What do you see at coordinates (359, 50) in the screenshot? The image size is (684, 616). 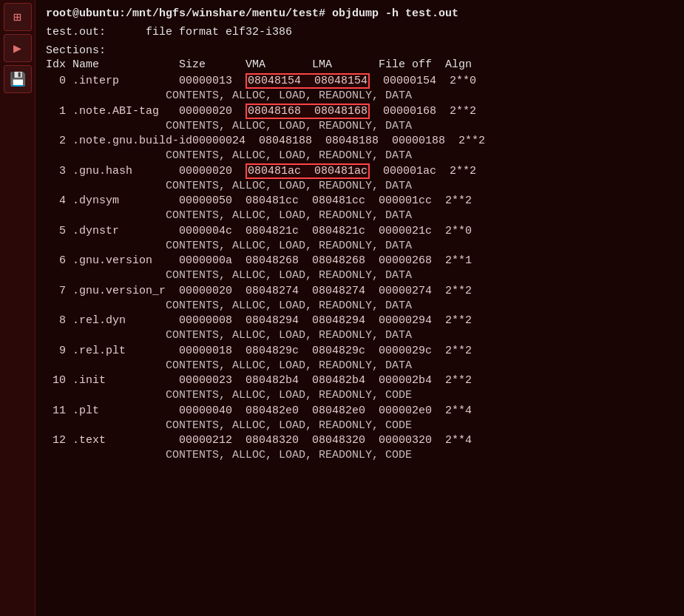 I see `sections-label: Sections:` at bounding box center [359, 50].